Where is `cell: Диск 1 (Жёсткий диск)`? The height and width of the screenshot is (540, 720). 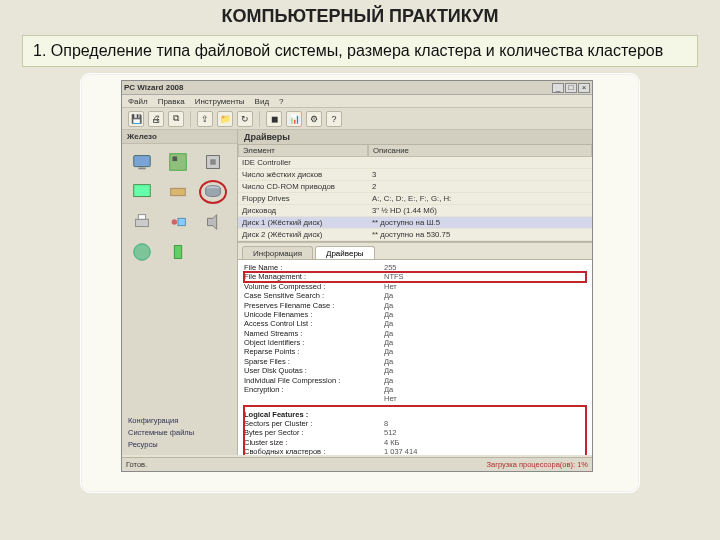 cell: Диск 1 (Жёсткий диск) is located at coordinates (303, 223).